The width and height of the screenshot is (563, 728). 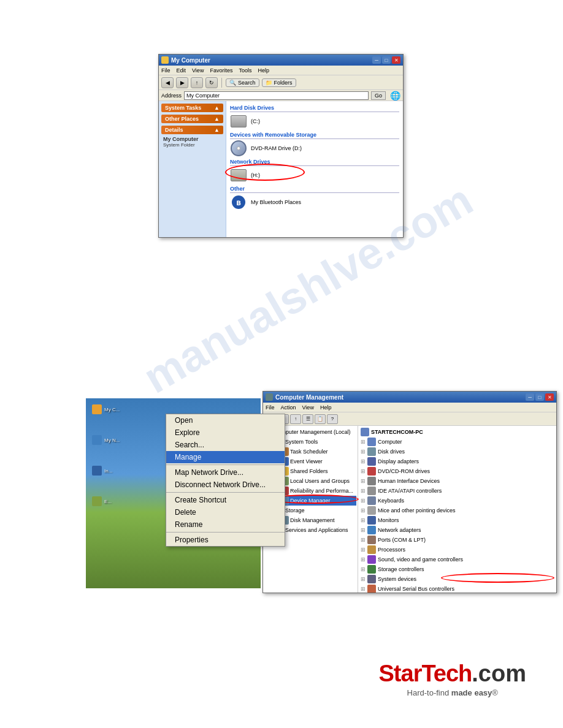 I want to click on ie-icon: 🌐, so click(x=395, y=96).